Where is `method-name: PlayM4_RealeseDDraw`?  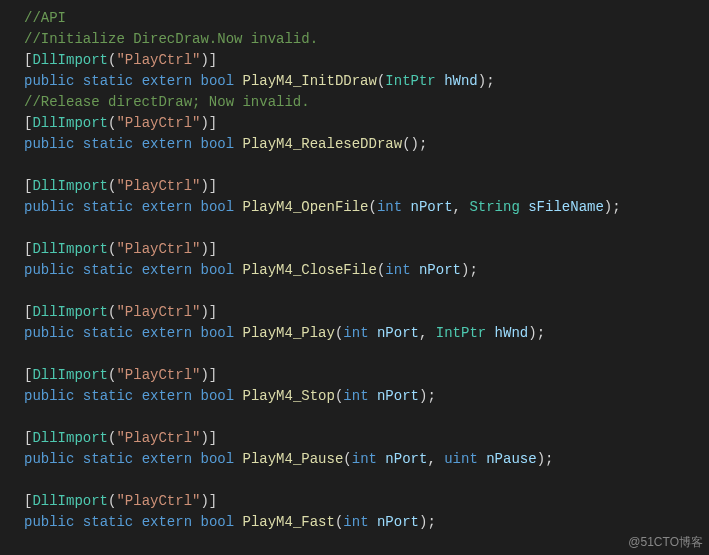 method-name: PlayM4_RealeseDDraw is located at coordinates (323, 144).